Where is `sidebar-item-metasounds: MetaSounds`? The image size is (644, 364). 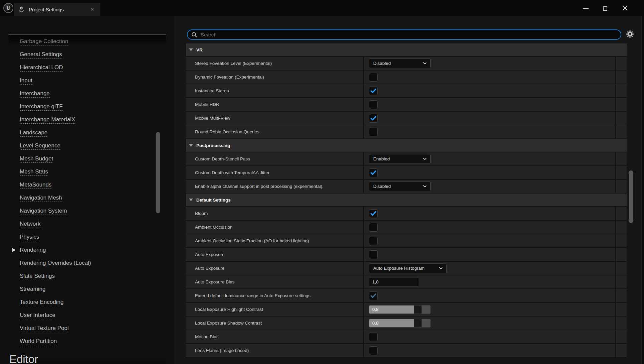
sidebar-item-metasounds: MetaSounds is located at coordinates (83, 185).